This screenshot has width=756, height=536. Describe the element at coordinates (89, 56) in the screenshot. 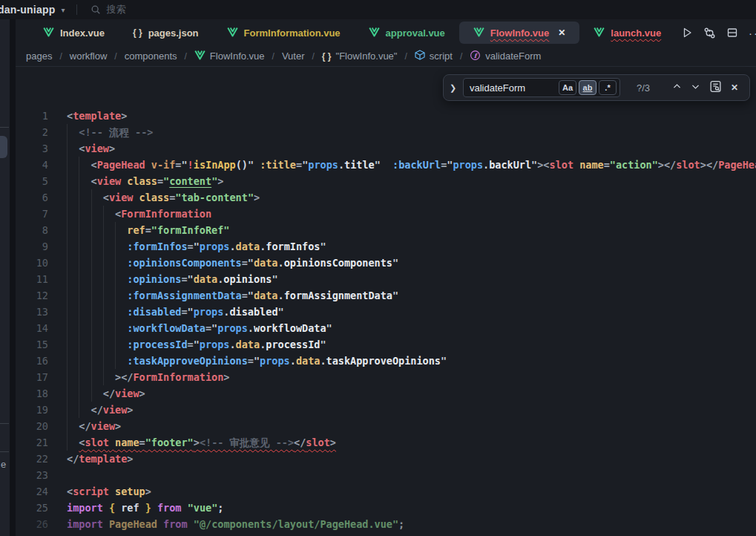

I see `breadcrumb-item-workflow: workflow` at that location.